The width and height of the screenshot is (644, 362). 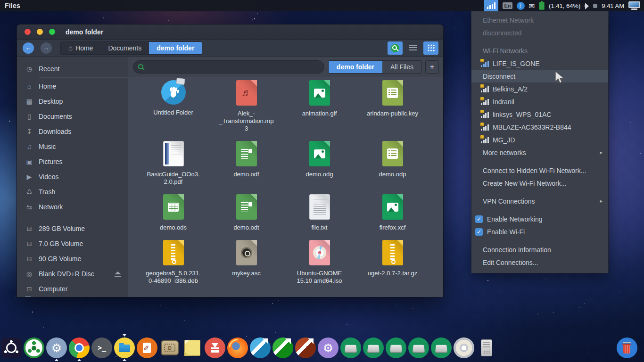 What do you see at coordinates (79, 348) in the screenshot?
I see `dock-item-chrome-browser` at bounding box center [79, 348].